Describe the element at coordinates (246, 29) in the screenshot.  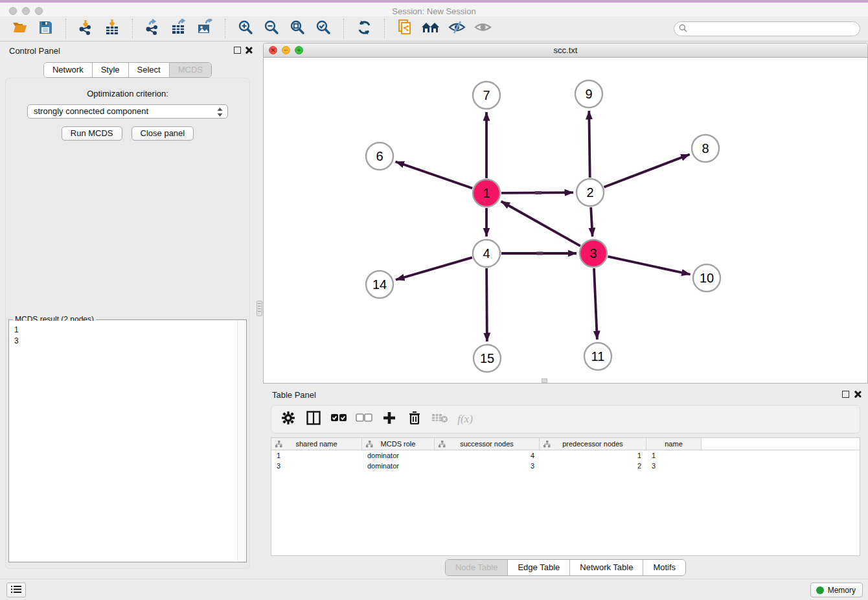
I see `zoom-in-icon` at that location.